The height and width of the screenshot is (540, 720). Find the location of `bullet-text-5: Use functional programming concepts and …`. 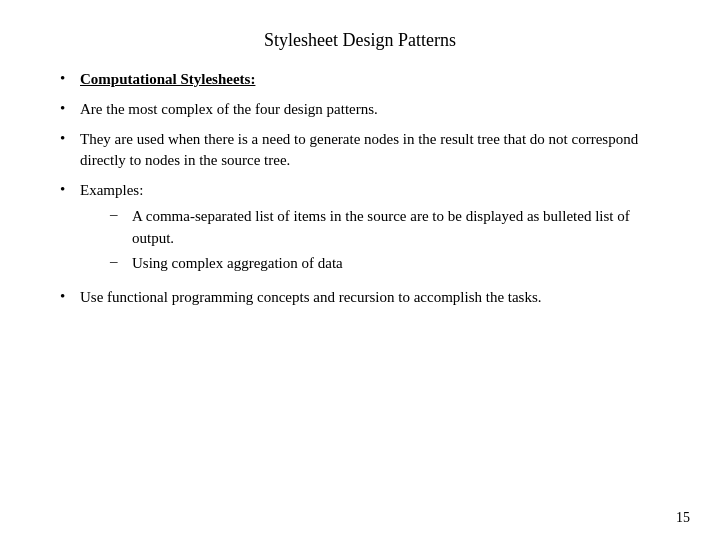

bullet-text-5: Use functional programming concepts and … is located at coordinates (375, 298).